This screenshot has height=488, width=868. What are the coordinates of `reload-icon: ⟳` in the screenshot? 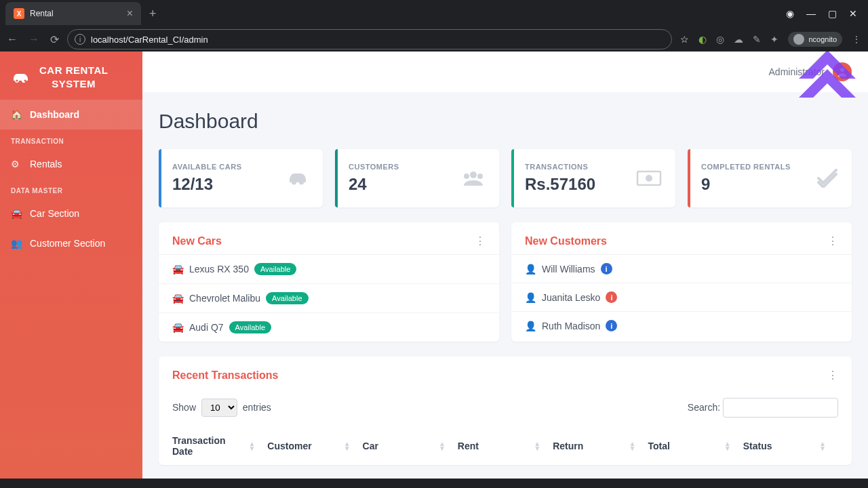 It's located at (54, 39).